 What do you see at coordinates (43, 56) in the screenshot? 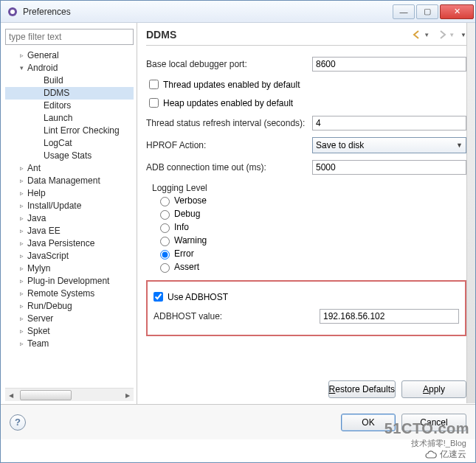
I see `tree-item-label: General` at bounding box center [43, 56].